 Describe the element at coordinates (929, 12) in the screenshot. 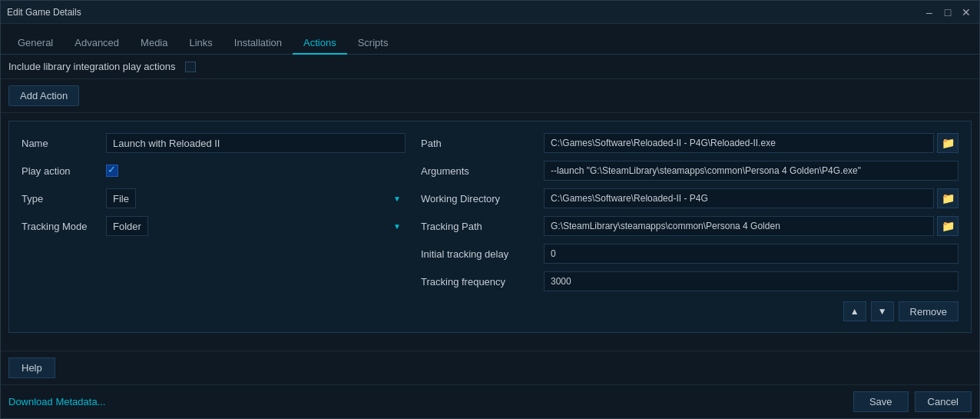

I see `minimize-button: –` at that location.